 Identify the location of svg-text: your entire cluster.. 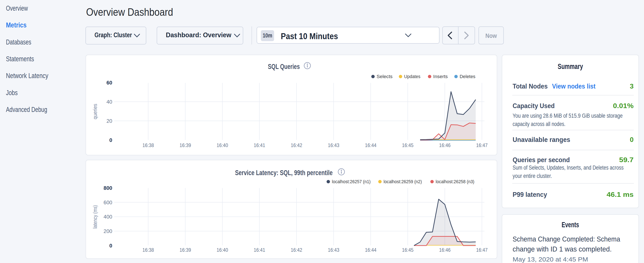
(532, 176).